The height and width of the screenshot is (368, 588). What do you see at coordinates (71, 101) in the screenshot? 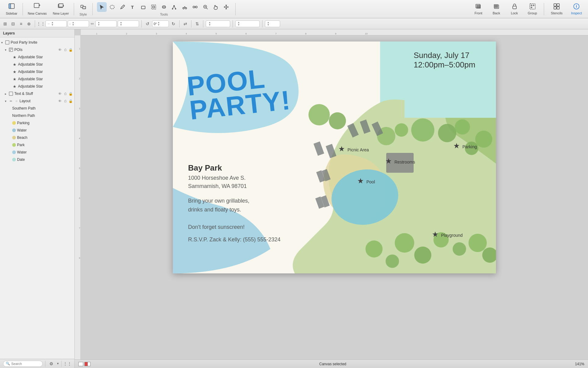
I see `layout-lock-btn: 🔒` at bounding box center [71, 101].